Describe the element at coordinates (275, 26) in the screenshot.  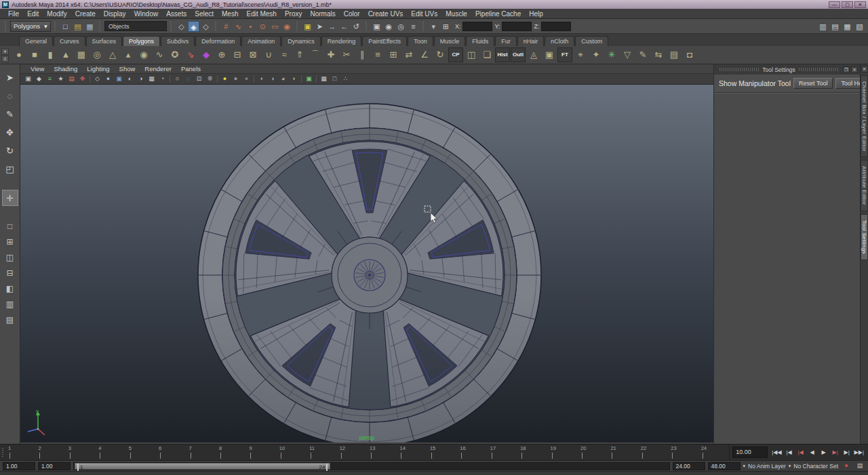
I see `snap-view-plane-icon: ▭` at that location.